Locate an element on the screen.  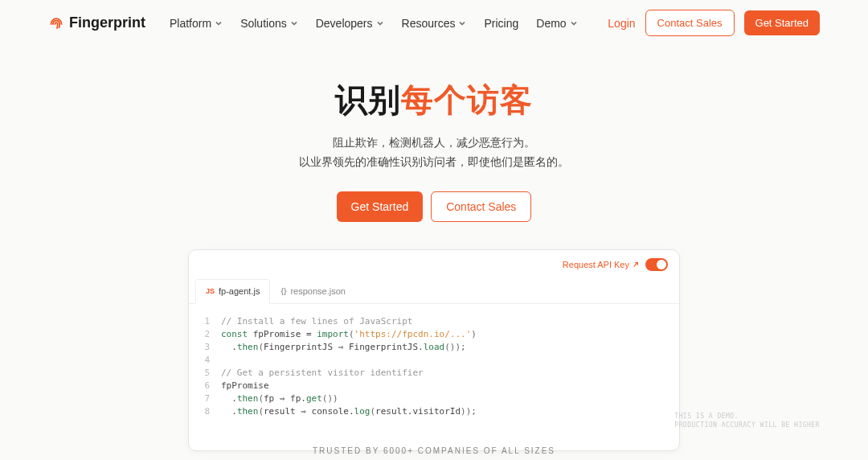
tab-fp-agent-js: JS fp-agent.js is located at coordinates (233, 291).